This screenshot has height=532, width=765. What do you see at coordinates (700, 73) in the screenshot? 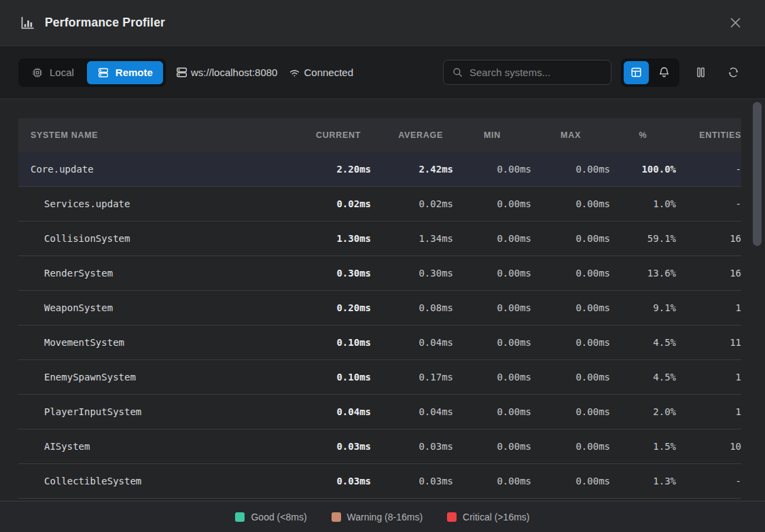
I see `pause-button` at bounding box center [700, 73].